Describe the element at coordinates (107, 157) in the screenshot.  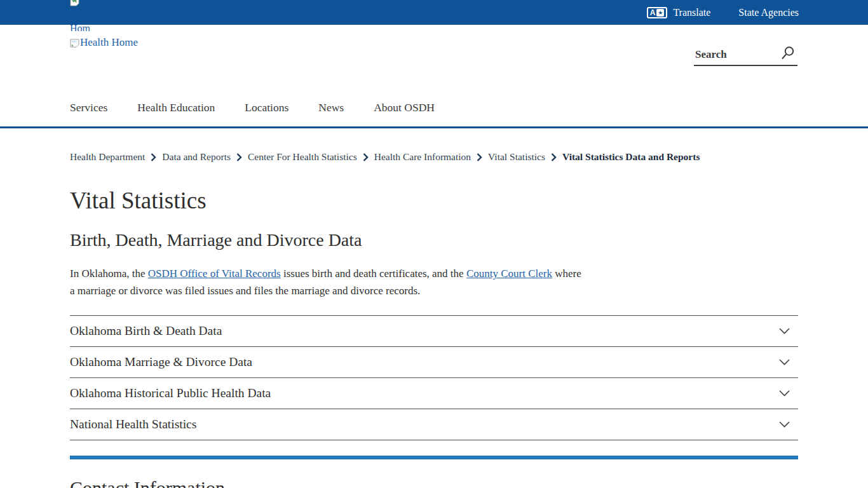
I see `breadcrumb-link: Health Department` at that location.